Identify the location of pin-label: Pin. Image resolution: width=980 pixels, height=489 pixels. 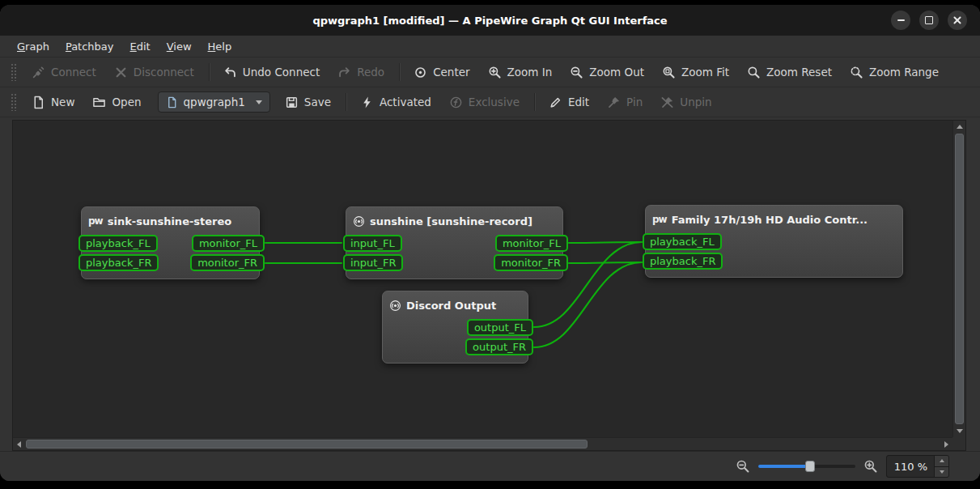
(634, 102).